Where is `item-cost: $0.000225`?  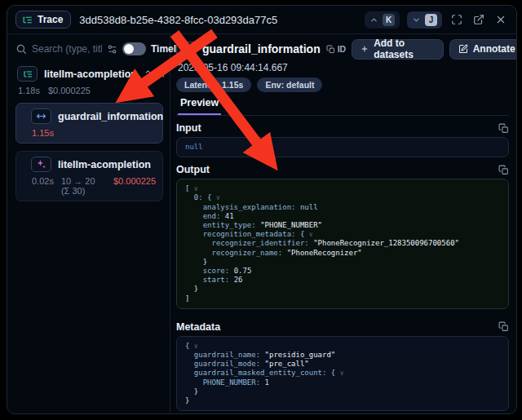
item-cost: $0.000225 is located at coordinates (135, 186).